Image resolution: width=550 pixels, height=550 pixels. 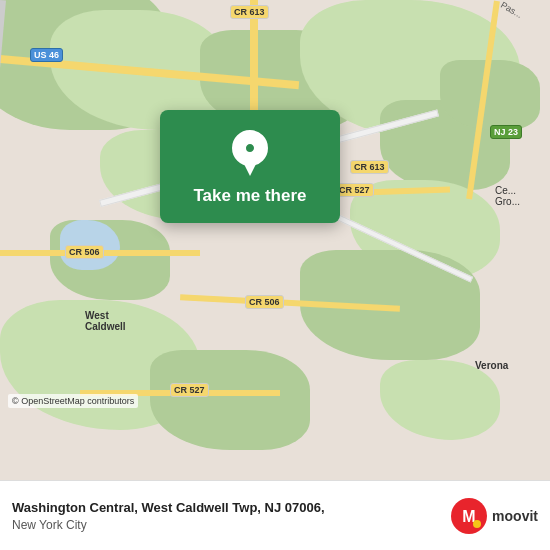 What do you see at coordinates (84, 252) in the screenshot?
I see `road-label-cr506-left: CR 506` at bounding box center [84, 252].